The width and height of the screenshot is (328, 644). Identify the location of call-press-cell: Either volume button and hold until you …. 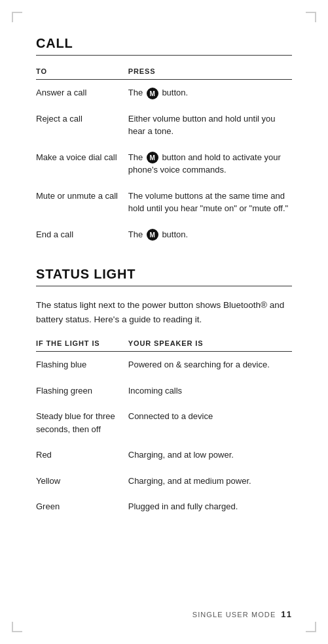
(210, 126).